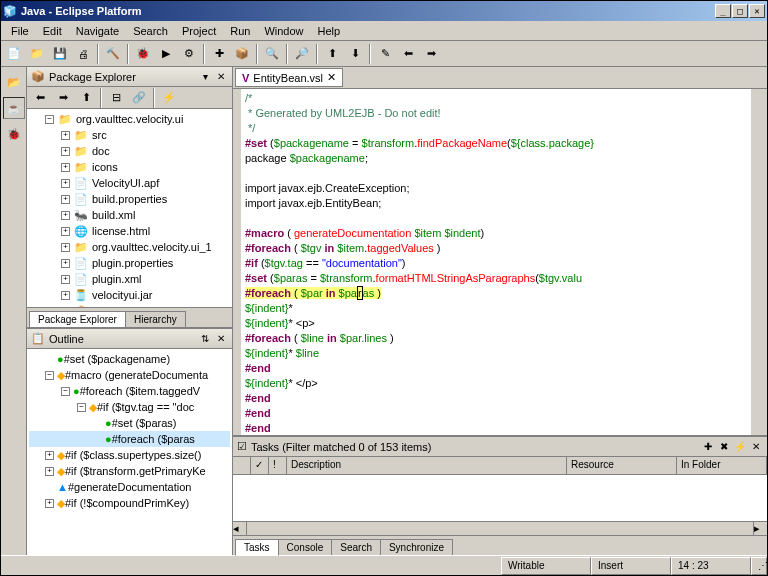 Image resolution: width=768 pixels, height=576 pixels. I want to click on debug-perspective-icon: 🐞, so click(14, 134).